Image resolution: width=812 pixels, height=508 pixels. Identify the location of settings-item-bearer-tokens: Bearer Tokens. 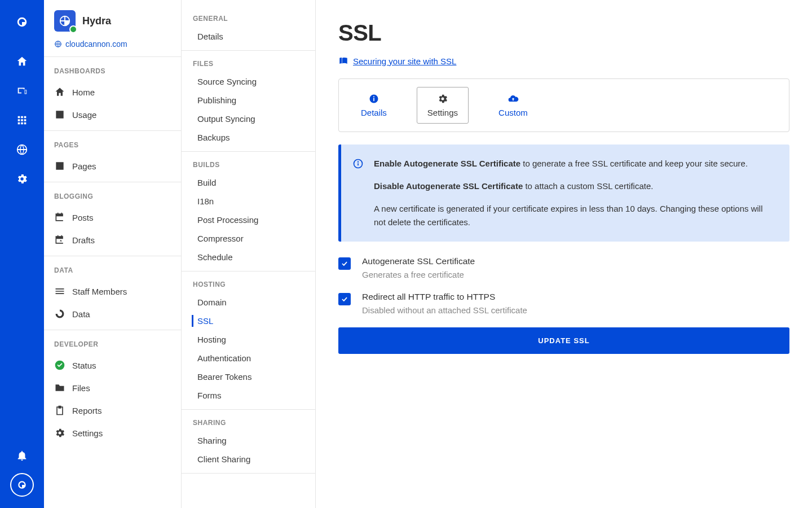
(248, 377).